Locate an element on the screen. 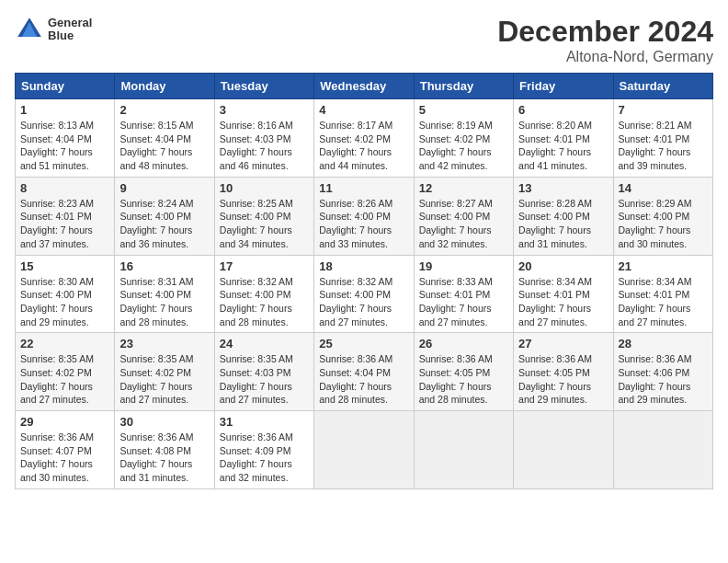 Image resolution: width=728 pixels, height=563 pixels. calendar-cell: 28Sunrise: 8:36 AM Sunset: 4:06 PM Dayli… is located at coordinates (663, 372).